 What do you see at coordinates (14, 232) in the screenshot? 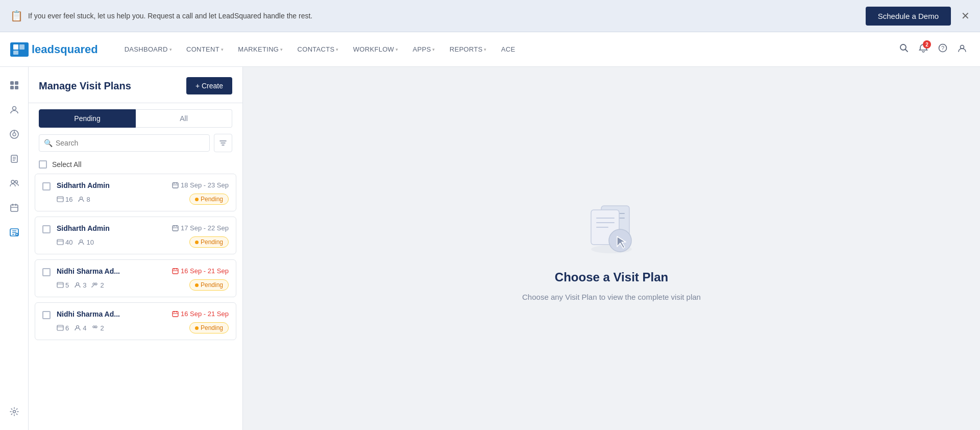
I see `sidebar-visit-plans-icon` at bounding box center [14, 232].